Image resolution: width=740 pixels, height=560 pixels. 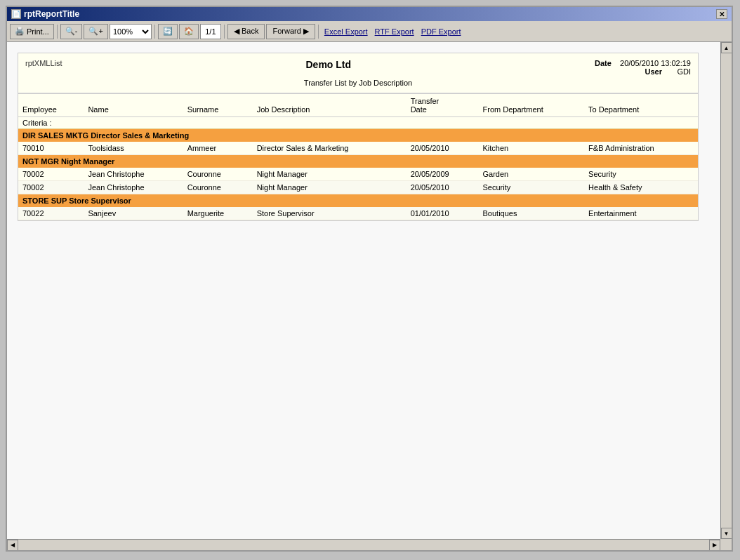 I want to click on scrollbar-corner, so click(x=726, y=545).